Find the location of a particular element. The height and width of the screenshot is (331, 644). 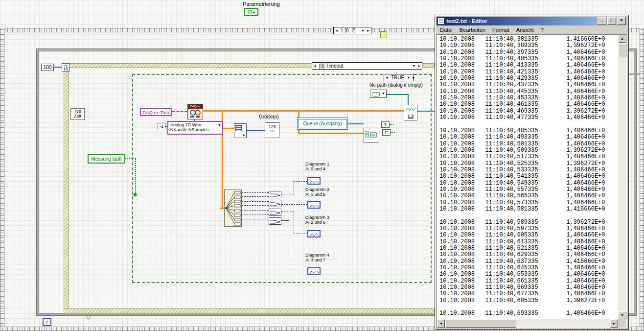

vertical-scroll-thumb is located at coordinates (622, 50).